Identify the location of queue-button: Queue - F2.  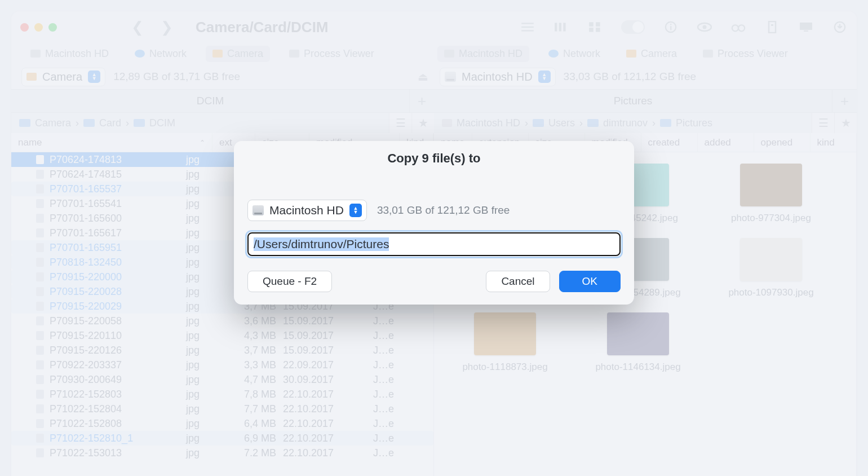
(290, 281).